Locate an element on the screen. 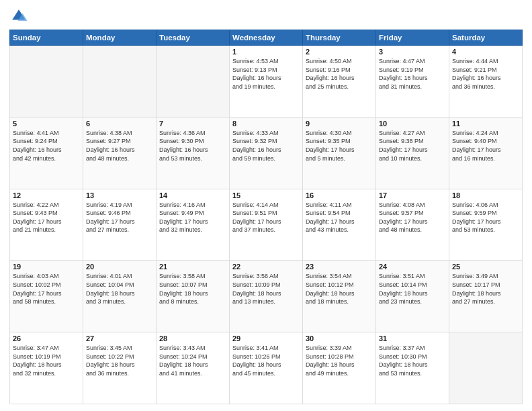  day-number: 23 is located at coordinates (339, 267).